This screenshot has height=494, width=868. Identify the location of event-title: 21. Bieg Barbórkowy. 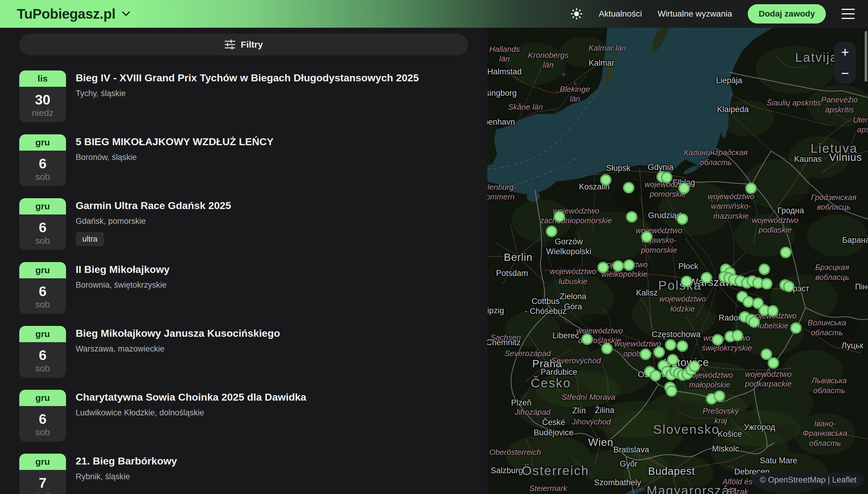
(126, 461).